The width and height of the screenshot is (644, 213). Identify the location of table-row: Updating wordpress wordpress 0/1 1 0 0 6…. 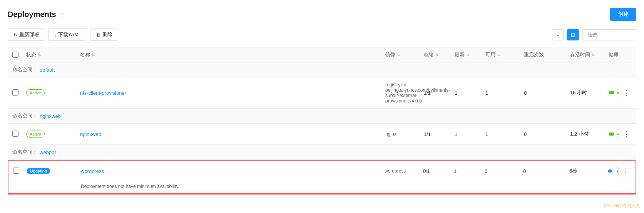
(322, 171).